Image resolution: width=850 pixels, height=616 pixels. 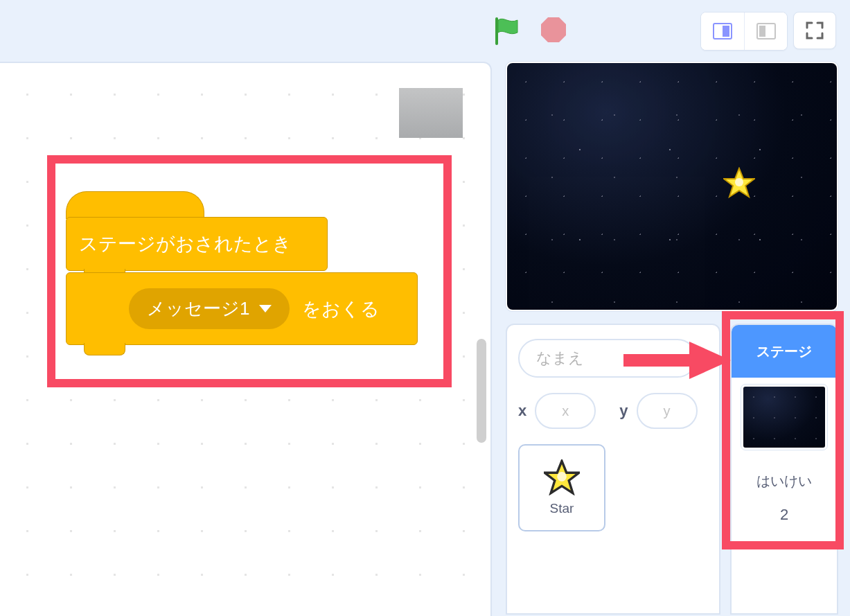 What do you see at coordinates (425, 30) in the screenshot?
I see `stage-header-bar` at bounding box center [425, 30].